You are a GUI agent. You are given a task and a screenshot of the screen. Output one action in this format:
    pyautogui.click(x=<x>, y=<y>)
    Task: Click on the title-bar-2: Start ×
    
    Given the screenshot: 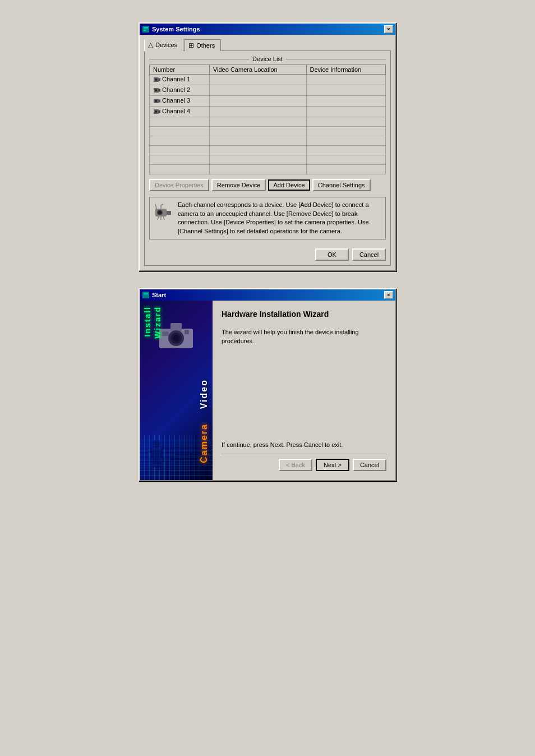 What is the action you would take?
    pyautogui.click(x=268, y=295)
    